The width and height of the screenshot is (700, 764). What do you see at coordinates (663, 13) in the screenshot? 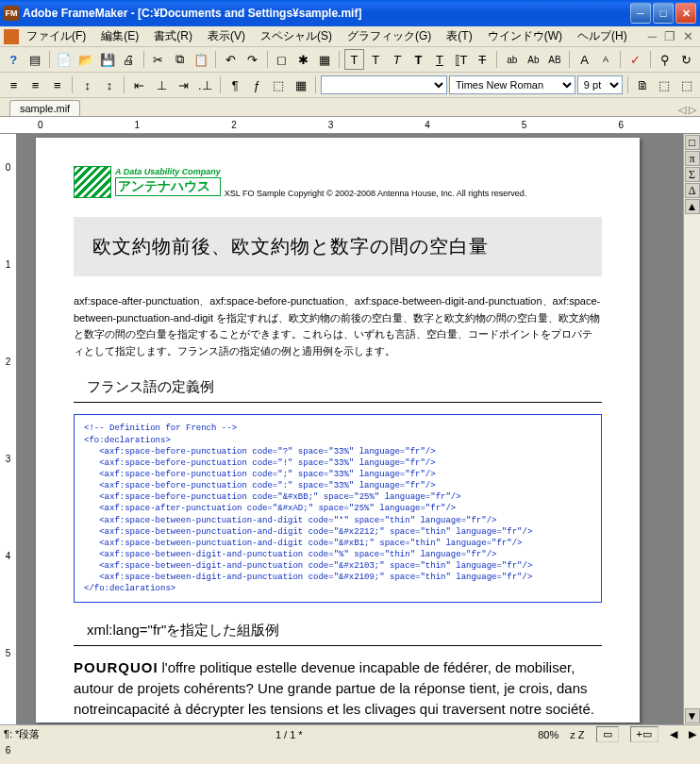
I see `maximize-button: □` at bounding box center [663, 13].